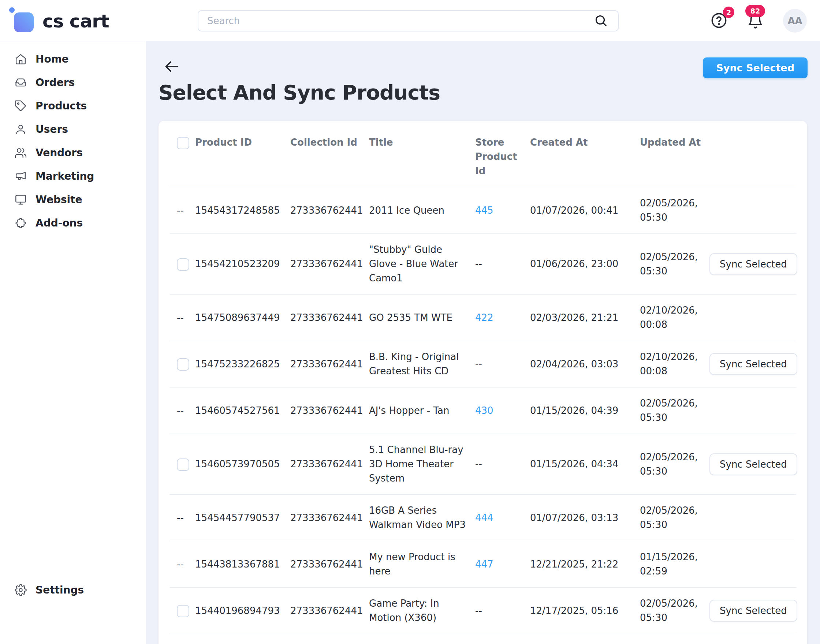  Describe the element at coordinates (674, 154) in the screenshot. I see `column-header-updated-at: Updated At` at that location.